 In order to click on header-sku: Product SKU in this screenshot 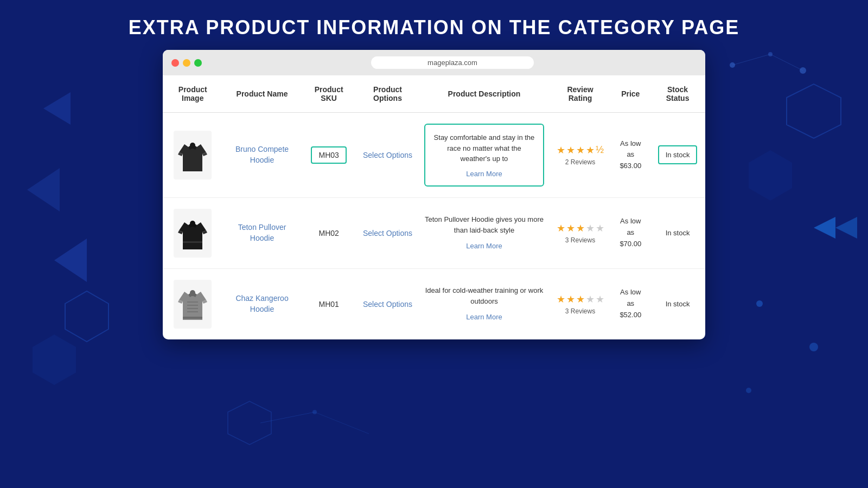, I will do `click(329, 94)`.